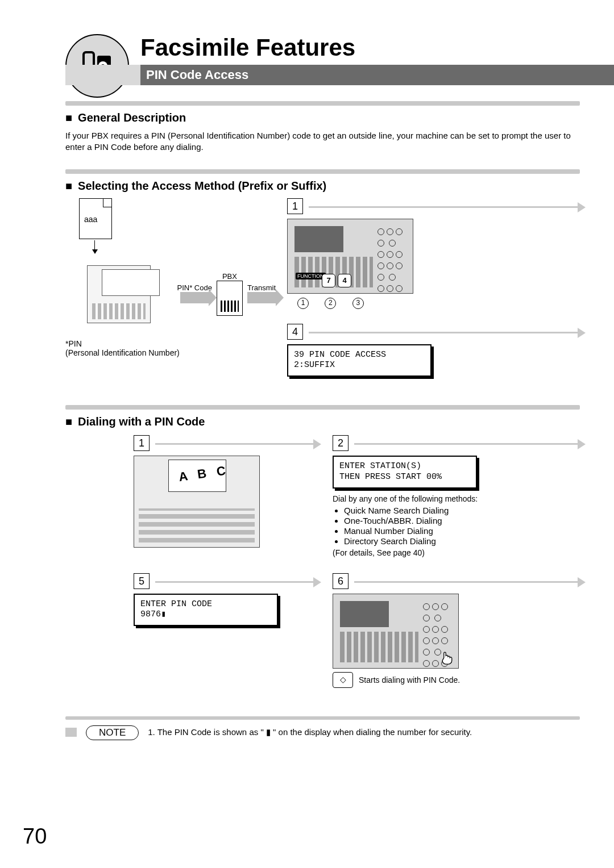  Describe the element at coordinates (142, 581) in the screenshot. I see `step-number: 5` at that location.